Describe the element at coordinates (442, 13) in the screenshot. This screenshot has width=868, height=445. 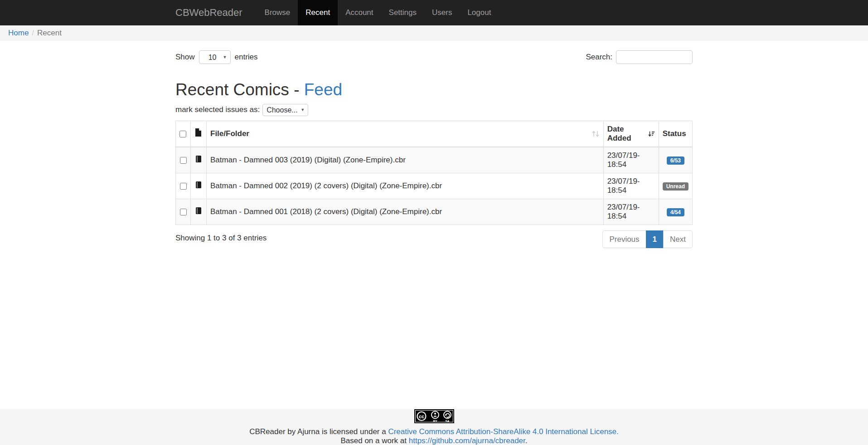
I see `nav-item-users: Users` at that location.